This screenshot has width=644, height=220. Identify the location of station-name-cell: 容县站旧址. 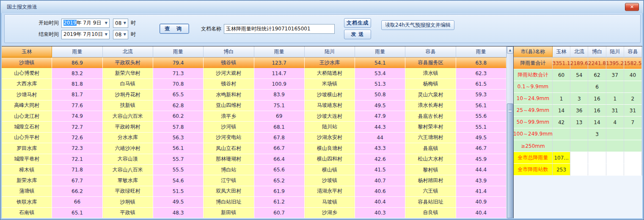
(431, 202).